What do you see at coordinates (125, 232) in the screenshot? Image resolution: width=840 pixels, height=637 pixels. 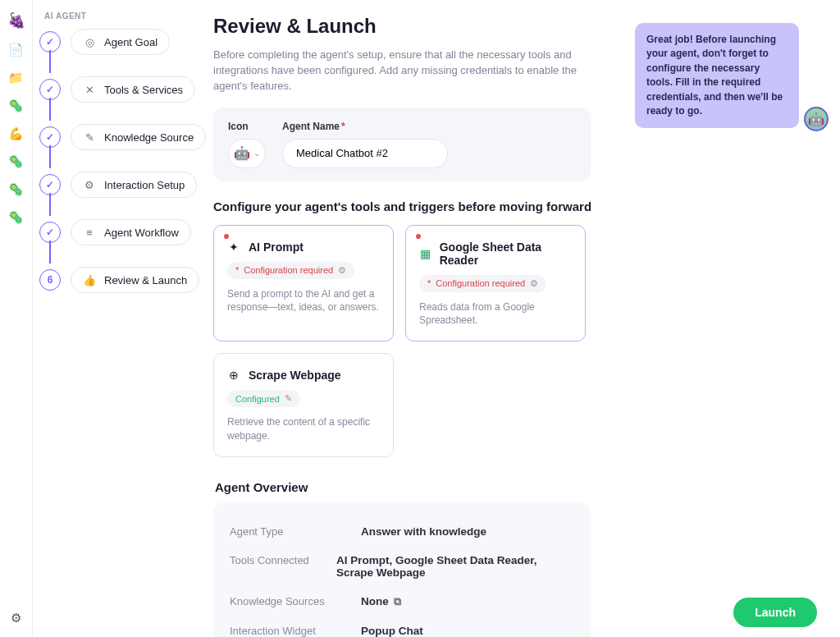 I see `step-agent-workflow: ✓ ≡Agent Workflow` at bounding box center [125, 232].